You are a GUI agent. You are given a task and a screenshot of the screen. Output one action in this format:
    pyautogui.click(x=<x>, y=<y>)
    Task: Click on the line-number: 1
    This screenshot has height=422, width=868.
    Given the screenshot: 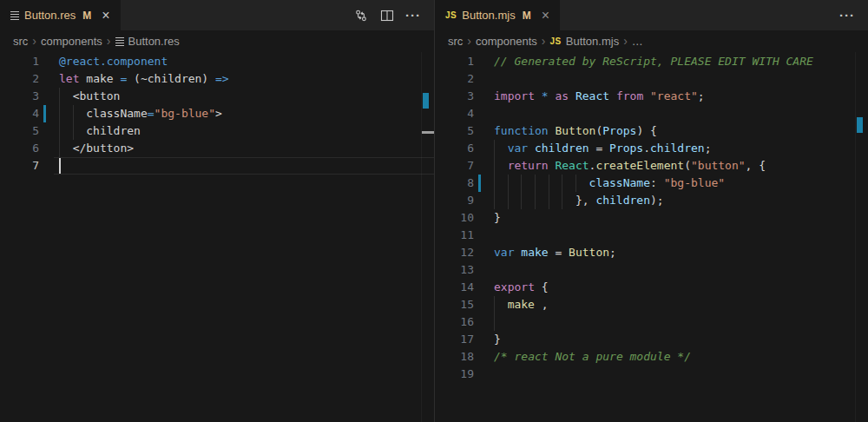 What is the action you would take?
    pyautogui.click(x=455, y=62)
    